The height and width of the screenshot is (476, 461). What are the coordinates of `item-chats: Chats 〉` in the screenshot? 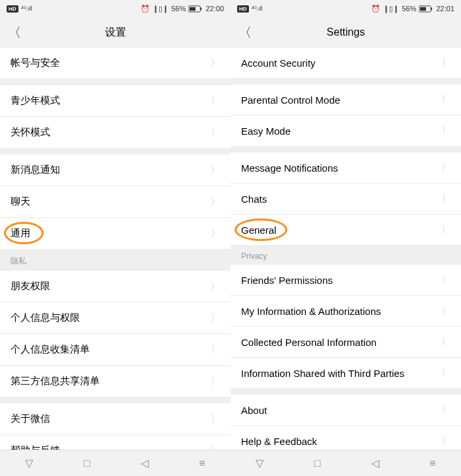 It's located at (346, 199).